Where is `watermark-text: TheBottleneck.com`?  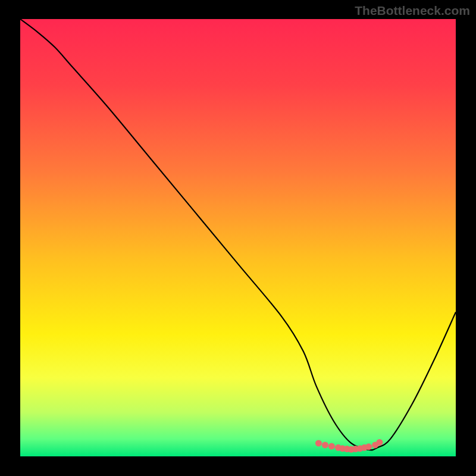 watermark-text: TheBottleneck.com is located at coordinates (412, 11).